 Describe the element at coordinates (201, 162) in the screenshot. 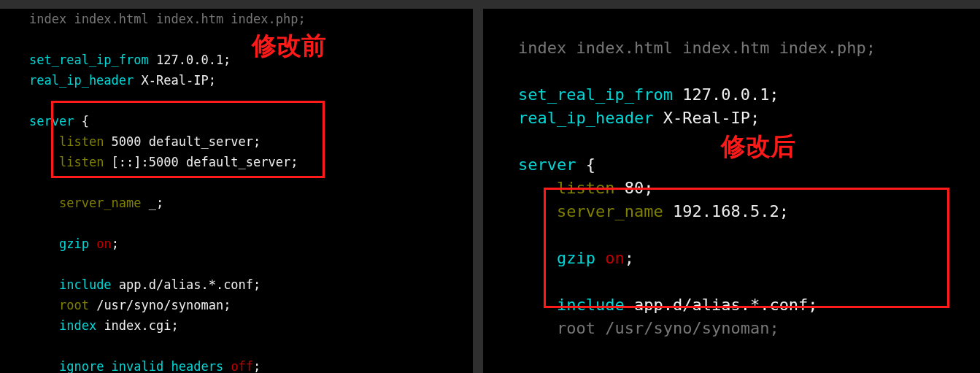

I see `code-token: [::]:5000 default_server;` at that location.